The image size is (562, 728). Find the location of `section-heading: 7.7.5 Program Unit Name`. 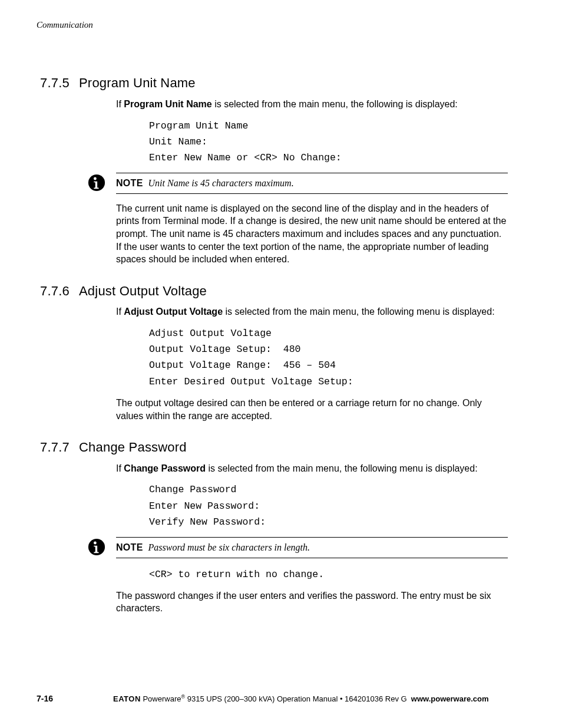

section-heading: 7.7.5 Program Unit Name is located at coordinates (272, 83).